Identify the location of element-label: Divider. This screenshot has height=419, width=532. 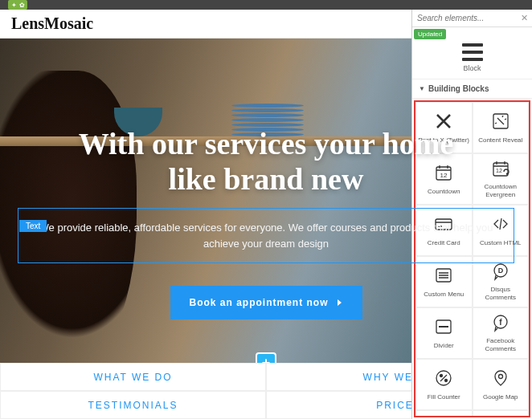
(444, 346).